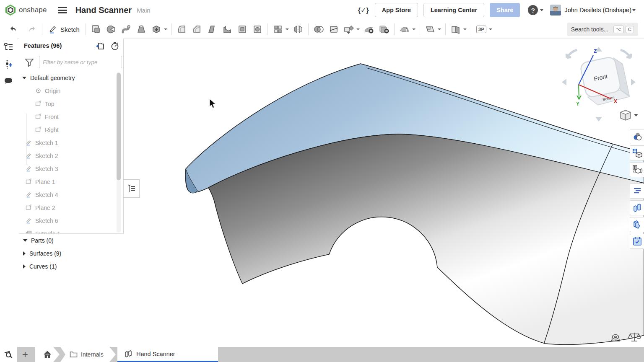  Describe the element at coordinates (168, 354) in the screenshot. I see `tab-hand-scanner: Hand Scanner` at that location.